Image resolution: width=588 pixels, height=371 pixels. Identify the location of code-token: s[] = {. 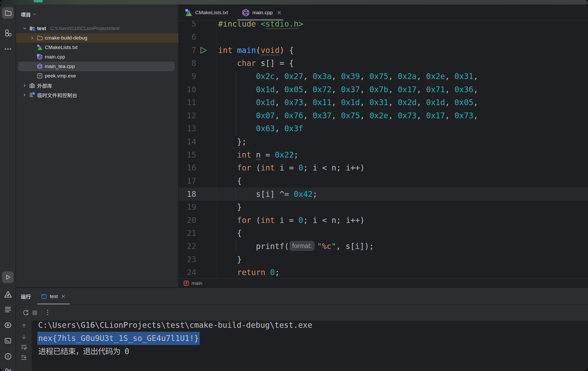
(277, 63).